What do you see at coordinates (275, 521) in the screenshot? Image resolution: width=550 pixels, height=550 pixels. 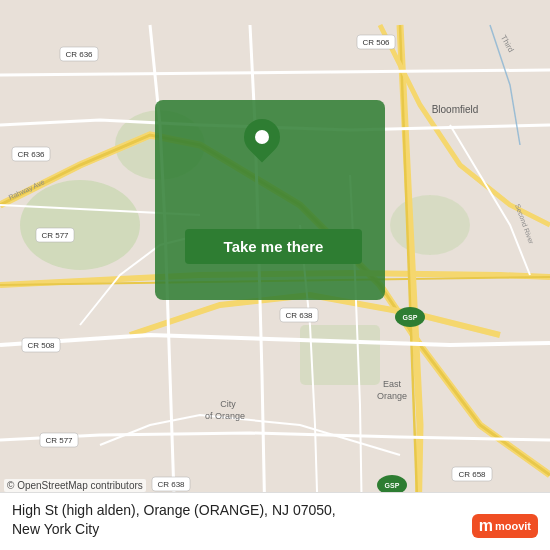 I see `bottom-bar: High St (high alden), Orange (ORANGE), N…` at bounding box center [275, 521].